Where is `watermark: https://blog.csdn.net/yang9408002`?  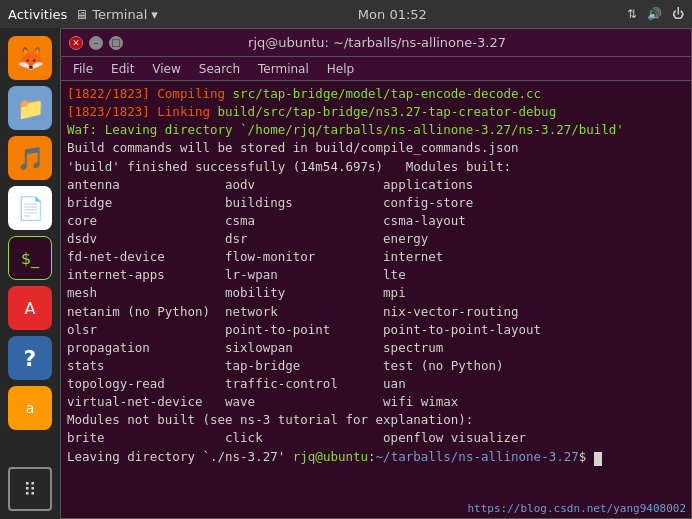 watermark: https://blog.csdn.net/yang9408002 is located at coordinates (576, 508).